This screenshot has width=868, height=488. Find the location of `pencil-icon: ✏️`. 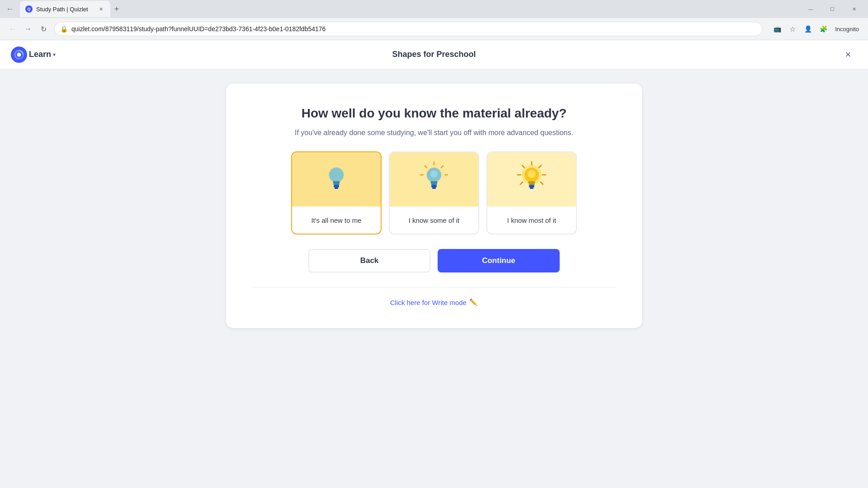

pencil-icon: ✏️ is located at coordinates (474, 302).